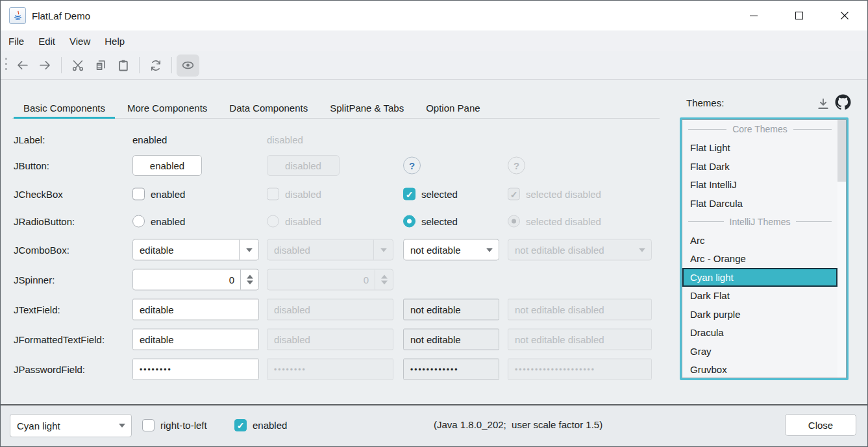 This screenshot has height=447, width=868. I want to click on toolbar-grip, so click(6, 66).